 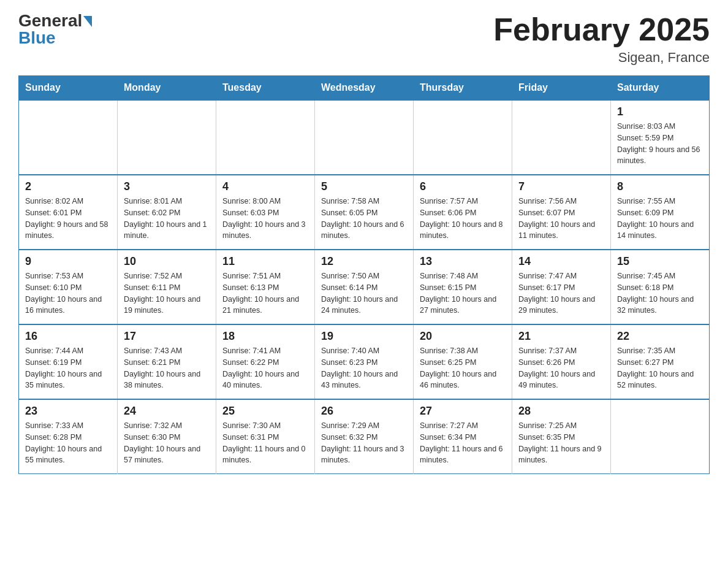 What do you see at coordinates (167, 368) in the screenshot?
I see `day-info: Sunrise: 7:43 AM Sunset: 6:21 PM Dayligh…` at bounding box center [167, 368].